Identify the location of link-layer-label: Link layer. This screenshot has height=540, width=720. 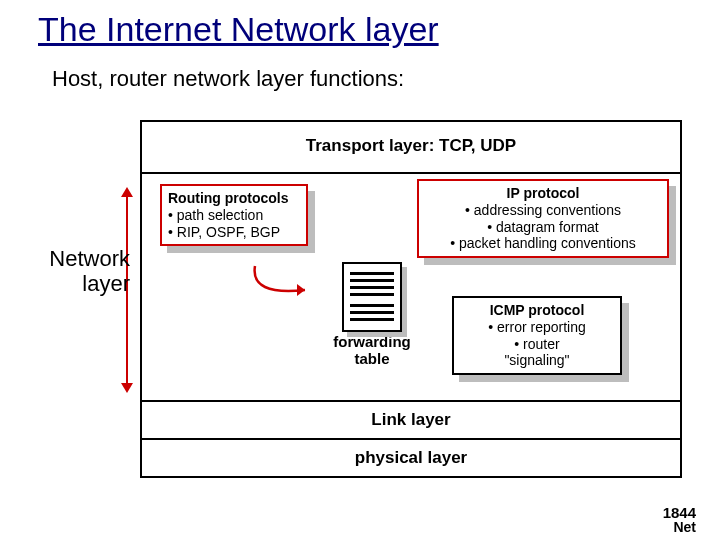
(411, 416).